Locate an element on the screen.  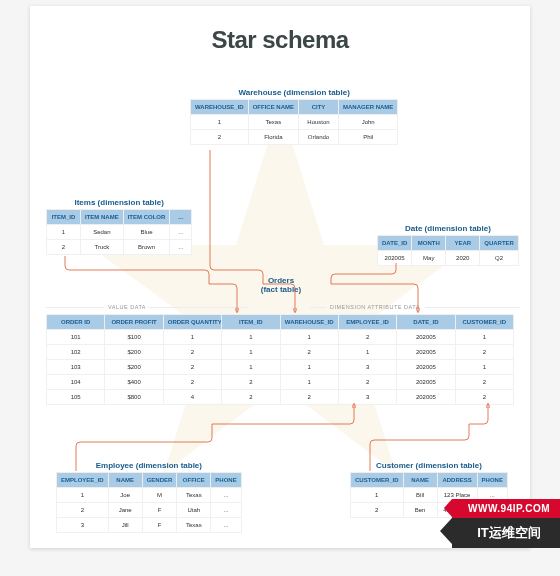
items-col: ... is located at coordinates (181, 218).